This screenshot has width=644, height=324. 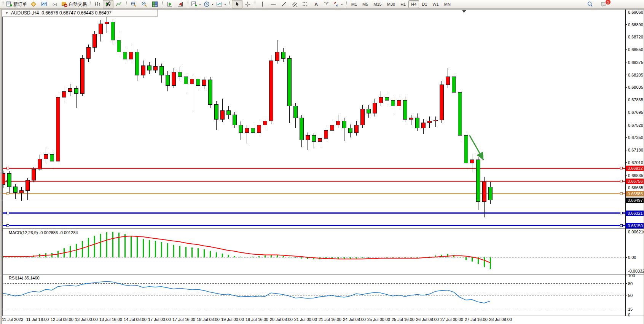 I want to click on chartshift-icon, so click(x=180, y=4).